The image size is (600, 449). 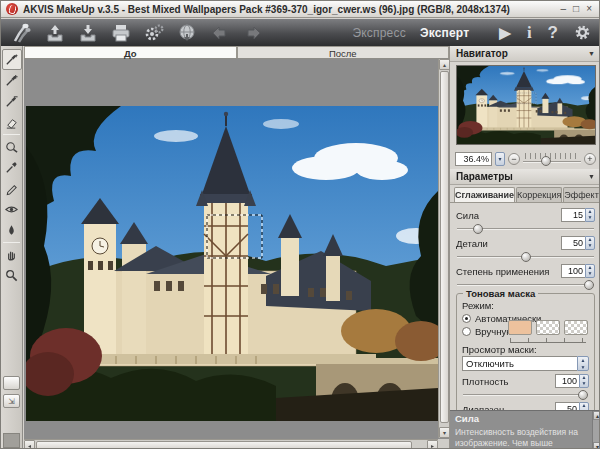 I want to click on tab-before: До, so click(x=130, y=52).